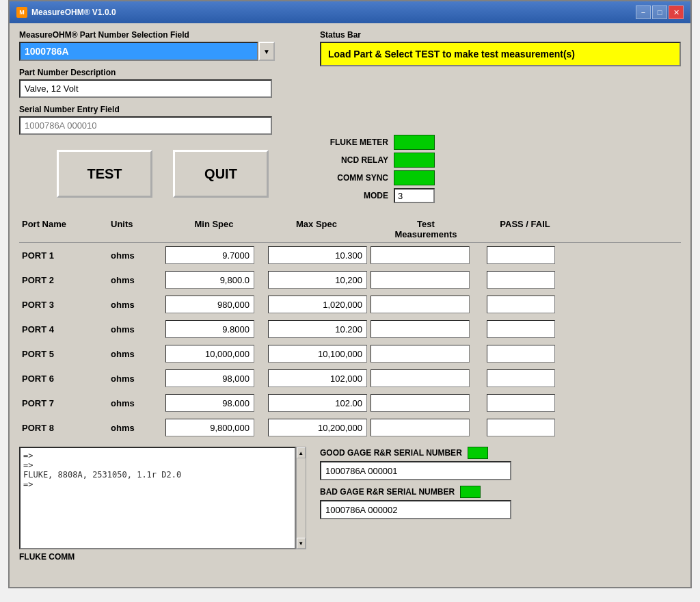 This screenshot has height=602, width=700. What do you see at coordinates (163, 109) in the screenshot?
I see `serial-label: Serial Number Entry Field` at bounding box center [163, 109].